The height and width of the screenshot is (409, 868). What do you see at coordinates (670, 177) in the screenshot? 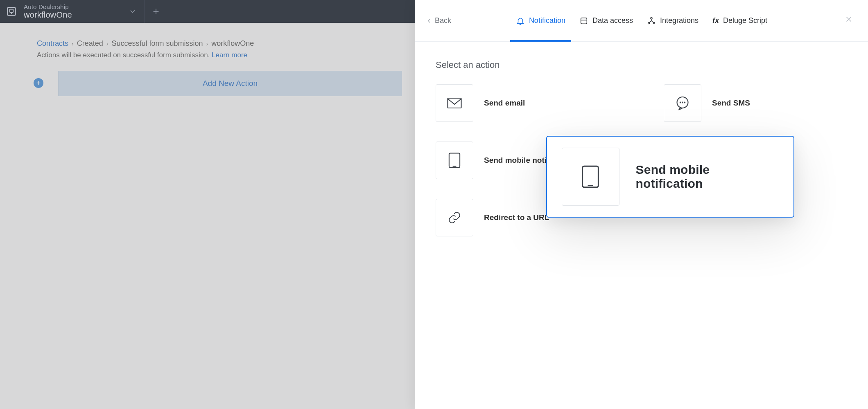
I see `action-highlight-card: Send mobile notification` at bounding box center [670, 177].